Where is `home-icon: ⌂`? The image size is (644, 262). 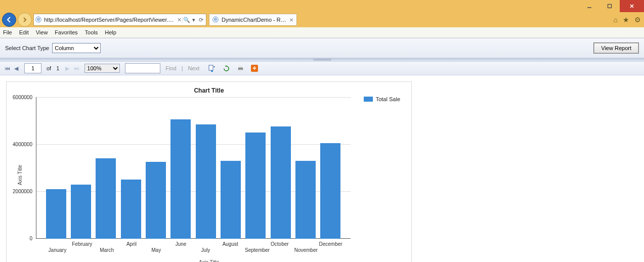 home-icon: ⌂ is located at coordinates (616, 20).